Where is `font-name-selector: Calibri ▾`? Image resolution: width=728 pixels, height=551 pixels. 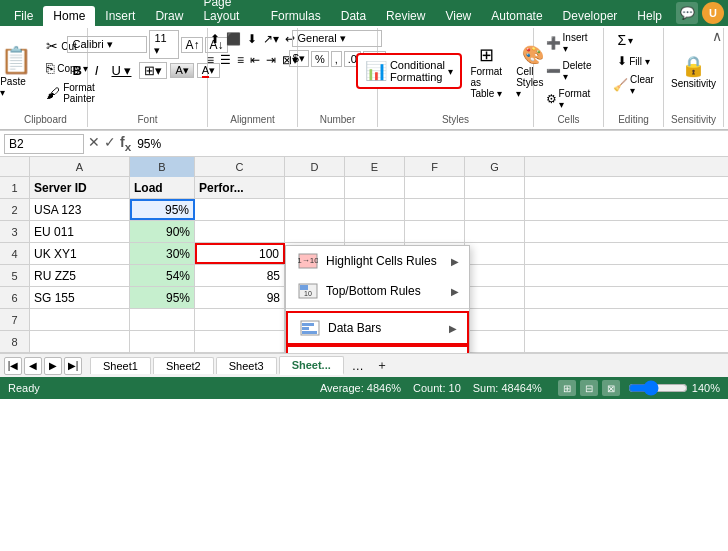
font-name-selector: Calibri ▾ is located at coordinates (107, 44).